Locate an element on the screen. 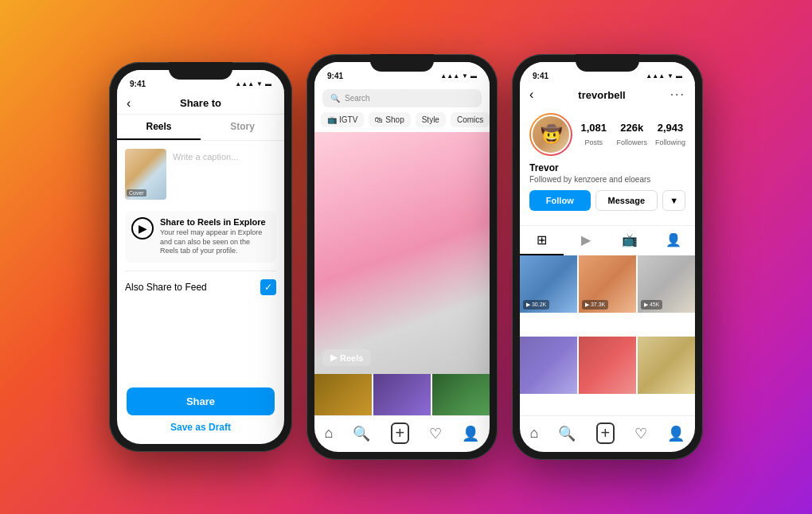  explore-title: Share to Reels in Explore is located at coordinates (215, 222).